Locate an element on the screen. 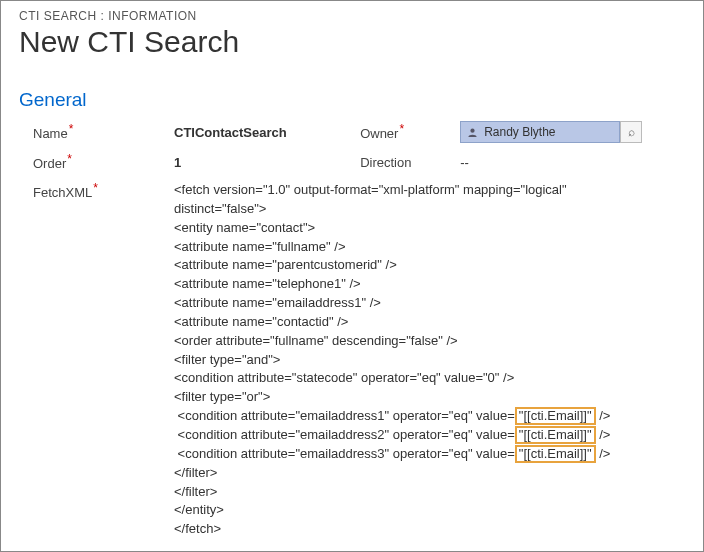 This screenshot has width=704, height=552. owner-name: Randy Blythe is located at coordinates (520, 132).